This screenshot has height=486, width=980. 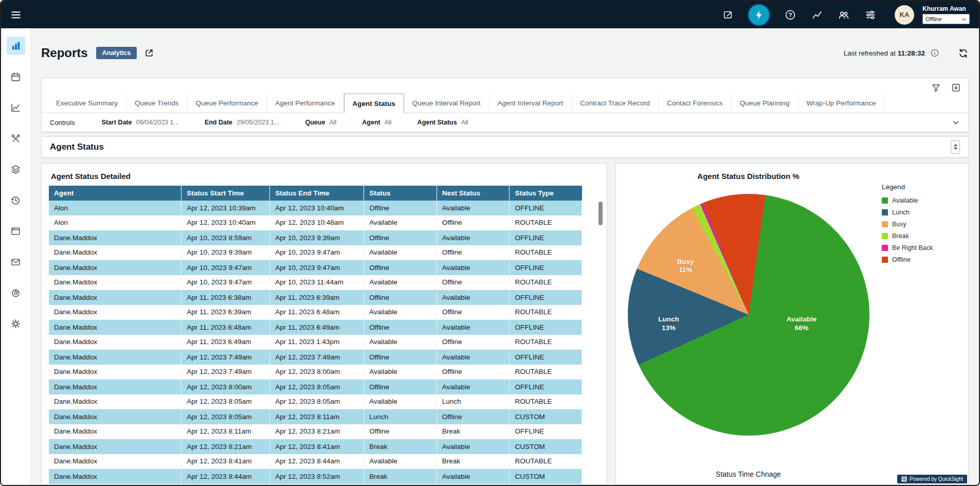 I want to click on tab-executive-summary: Executive Summary, so click(x=87, y=103).